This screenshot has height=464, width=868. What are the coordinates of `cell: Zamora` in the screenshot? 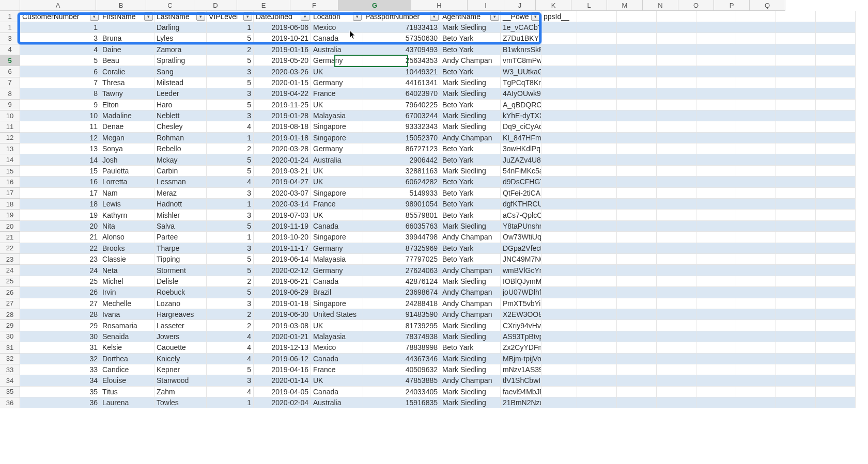 It's located at (181, 50).